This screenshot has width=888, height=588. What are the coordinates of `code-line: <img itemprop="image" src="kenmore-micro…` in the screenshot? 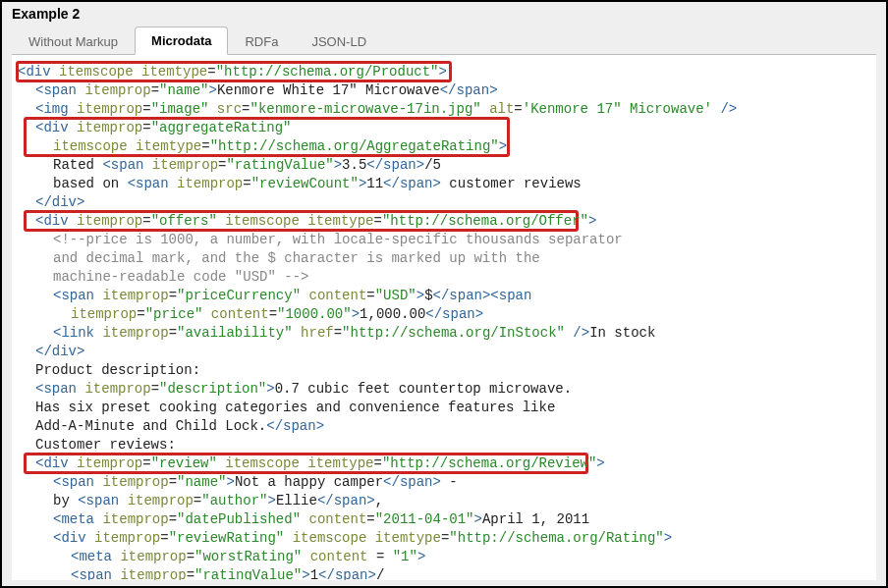 It's located at (444, 110).